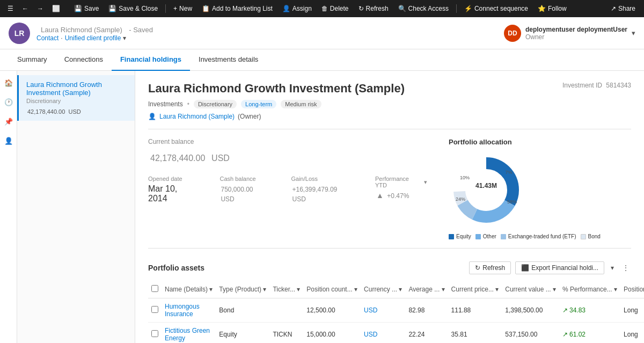  What do you see at coordinates (490, 268) in the screenshot?
I see `refresh-assets-button: ↻ Refresh` at bounding box center [490, 268].